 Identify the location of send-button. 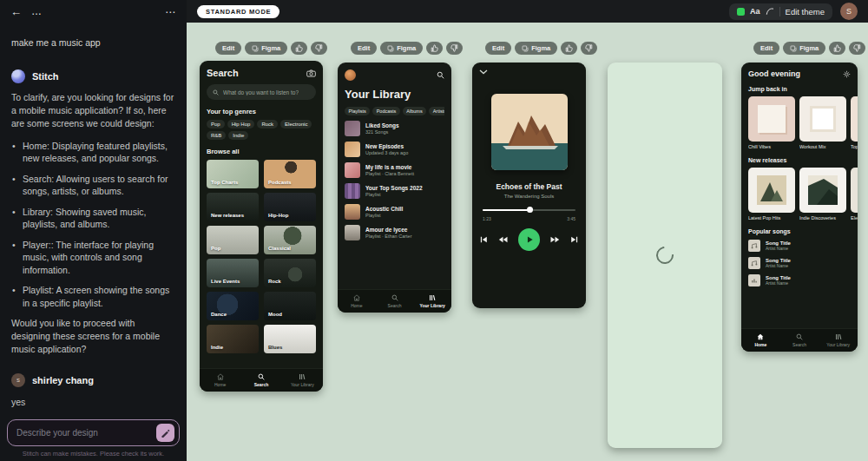
(165, 432).